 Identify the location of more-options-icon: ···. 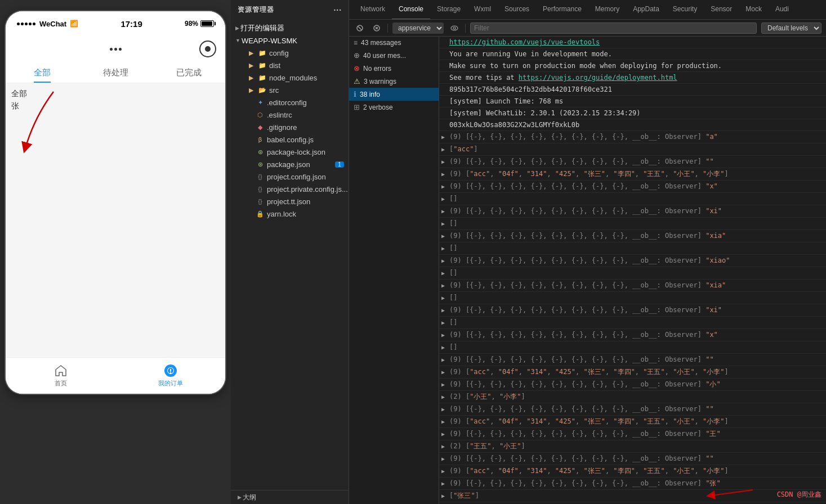
(338, 10).